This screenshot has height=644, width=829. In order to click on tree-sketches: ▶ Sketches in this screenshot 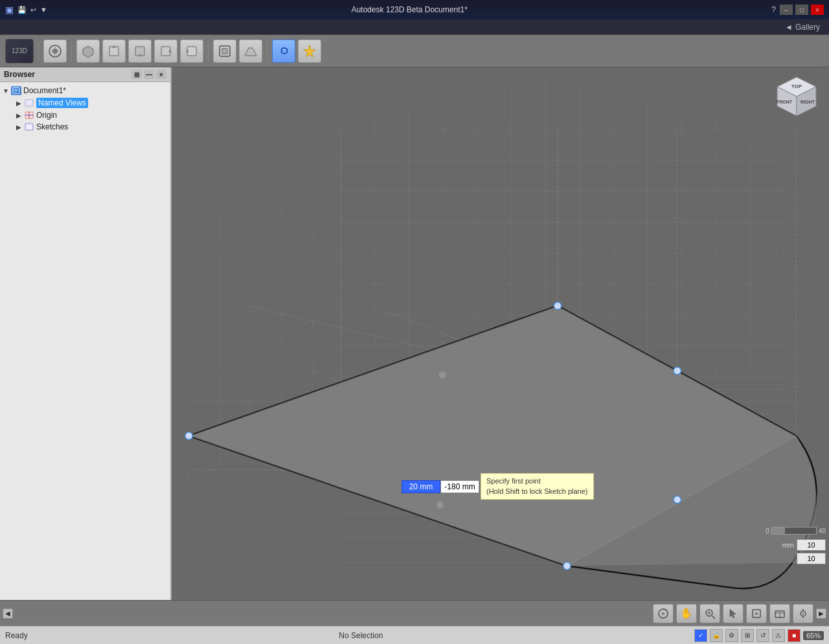, I will do `click(92, 127)`.